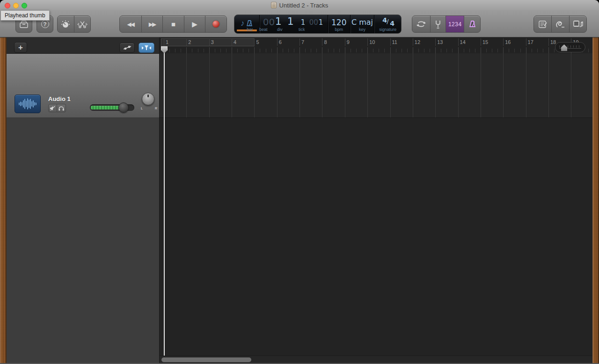  Describe the element at coordinates (62, 108) in the screenshot. I see `solo-button` at that location.